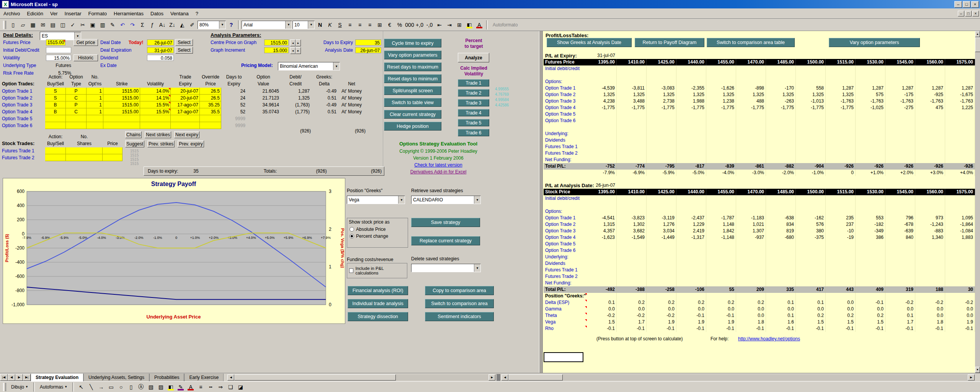  Describe the element at coordinates (113, 158) in the screenshot. I see `stock-price-cell` at that location.